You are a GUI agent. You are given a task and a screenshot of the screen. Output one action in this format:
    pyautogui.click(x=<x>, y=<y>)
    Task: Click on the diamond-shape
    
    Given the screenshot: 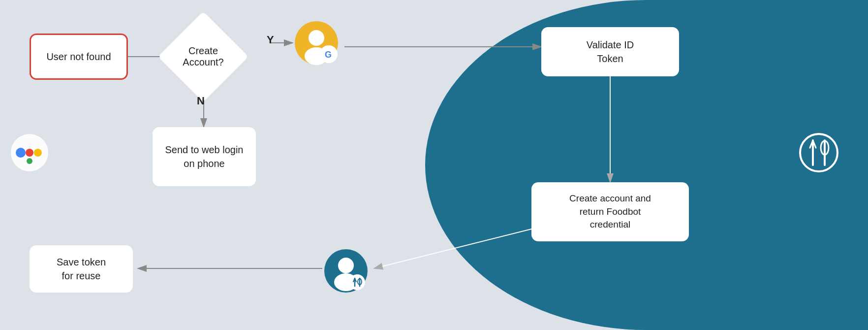 What is the action you would take?
    pyautogui.click(x=203, y=57)
    